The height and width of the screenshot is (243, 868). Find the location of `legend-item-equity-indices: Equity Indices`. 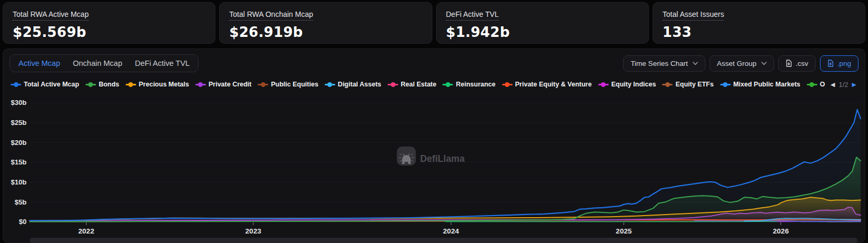

legend-item-equity-indices: Equity Indices is located at coordinates (627, 84).